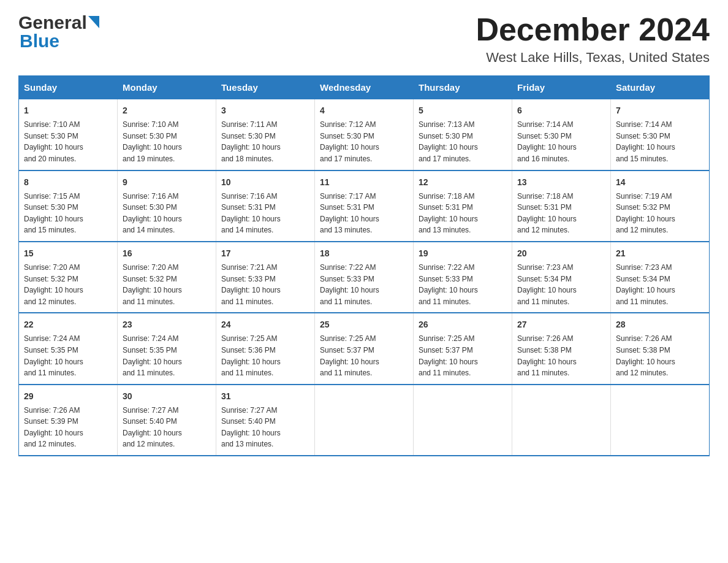  Describe the element at coordinates (593, 29) in the screenshot. I see `month-title: December 2024` at that location.